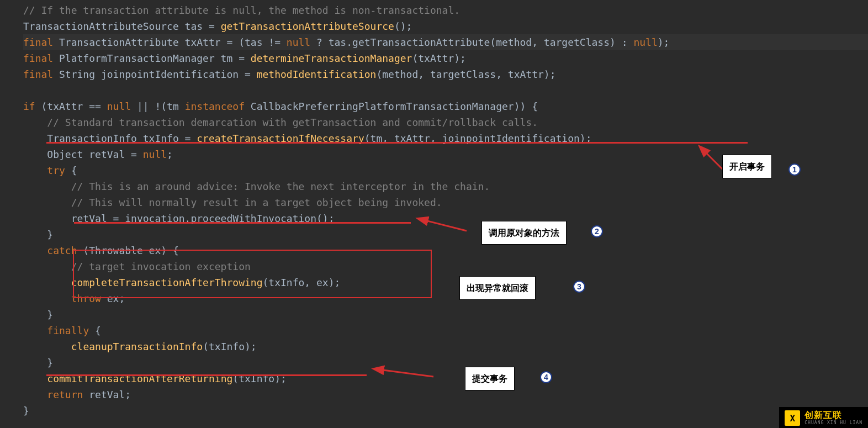 This screenshot has width=868, height=428. I want to click on code-line-highlighted: final TransactionAttribute txAttr = (tas…, so click(446, 42).